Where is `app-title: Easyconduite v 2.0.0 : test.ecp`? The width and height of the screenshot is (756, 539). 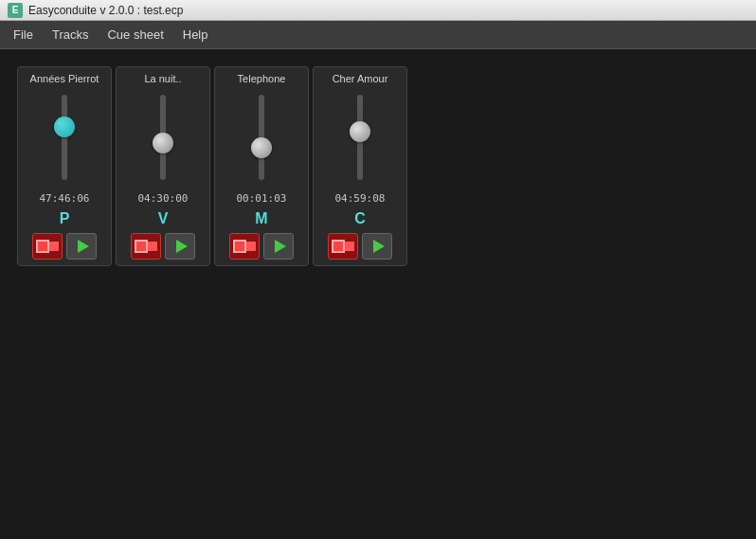
app-title: Easyconduite v 2.0.0 : test.ecp is located at coordinates (106, 10).